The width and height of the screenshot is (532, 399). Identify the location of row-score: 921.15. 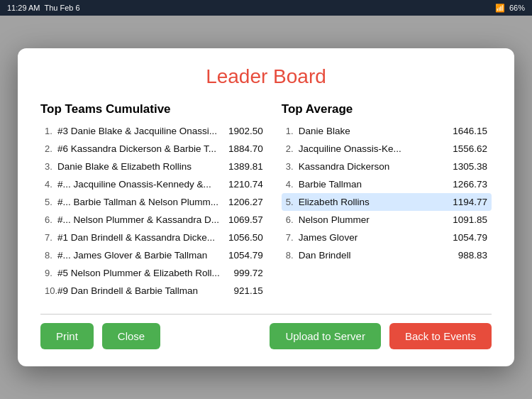
(244, 291).